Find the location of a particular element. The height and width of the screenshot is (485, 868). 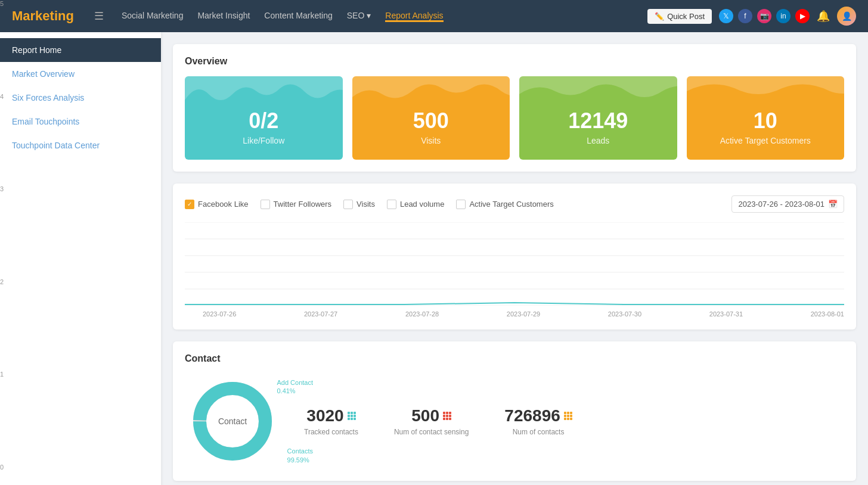

chart-area: 5 4 3 2 1 0 is located at coordinates (514, 270).